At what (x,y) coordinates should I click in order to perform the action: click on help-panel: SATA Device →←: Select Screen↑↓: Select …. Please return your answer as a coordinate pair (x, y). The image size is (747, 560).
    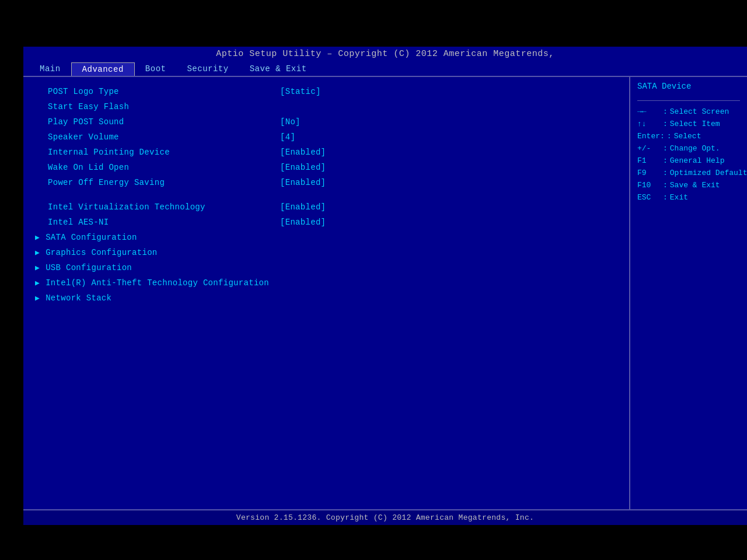
    Looking at the image, I should click on (689, 293).